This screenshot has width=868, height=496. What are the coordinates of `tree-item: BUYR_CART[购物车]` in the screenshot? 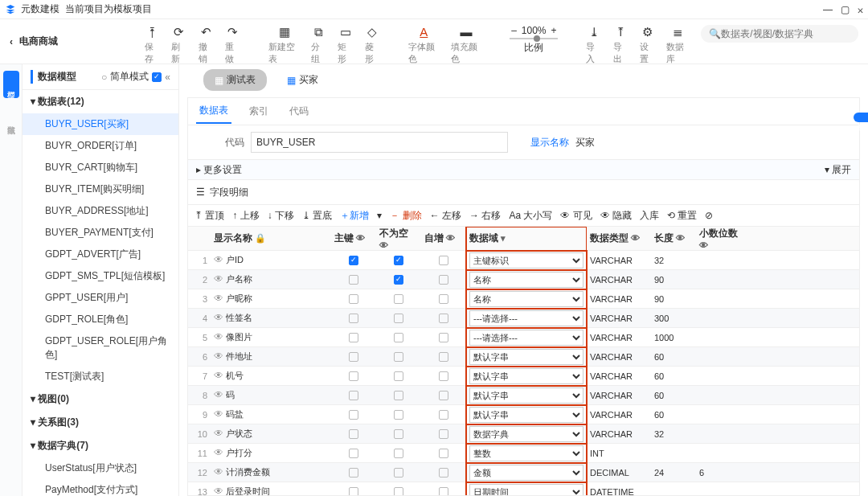 It's located at (100, 167).